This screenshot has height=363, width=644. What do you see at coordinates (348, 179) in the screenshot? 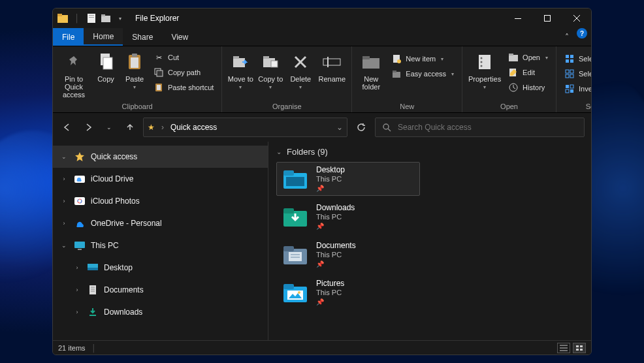
I see `folder-desktop: DesktopThis PC📌` at bounding box center [348, 179].